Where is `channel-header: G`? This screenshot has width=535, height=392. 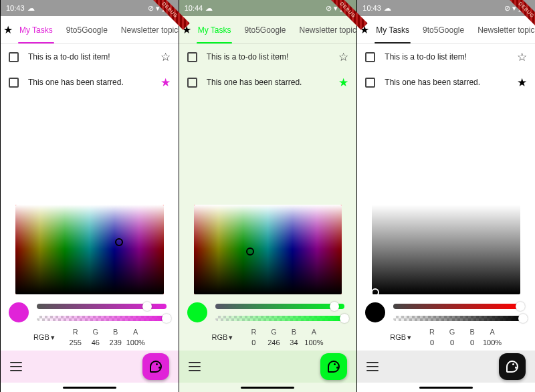
channel-header: G is located at coordinates (452, 332).